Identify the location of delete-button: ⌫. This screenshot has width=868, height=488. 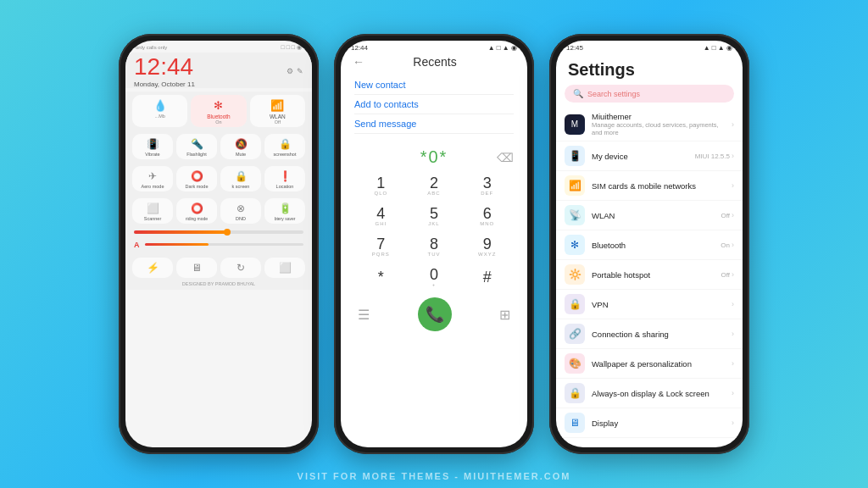
(505, 158).